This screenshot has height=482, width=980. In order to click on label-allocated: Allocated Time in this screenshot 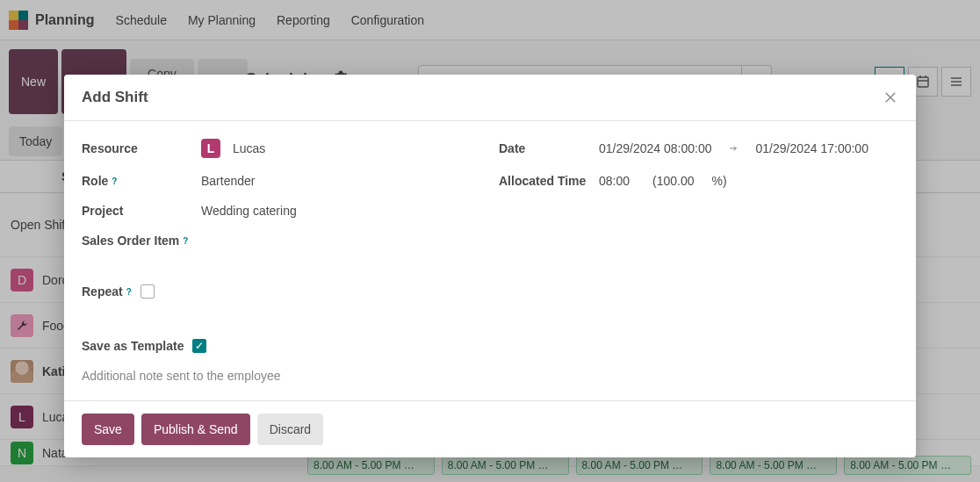, I will do `click(549, 181)`.